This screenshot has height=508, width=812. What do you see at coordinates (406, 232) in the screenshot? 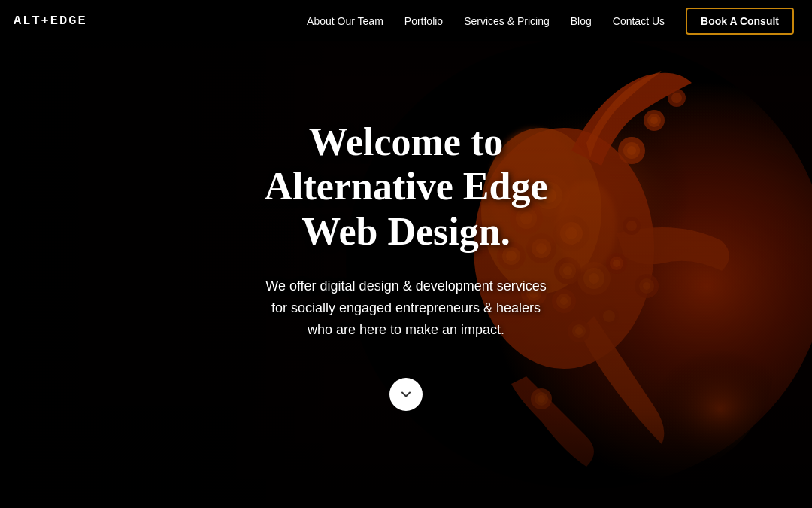
I see `hero-title-line3: Web Design.` at bounding box center [406, 232].